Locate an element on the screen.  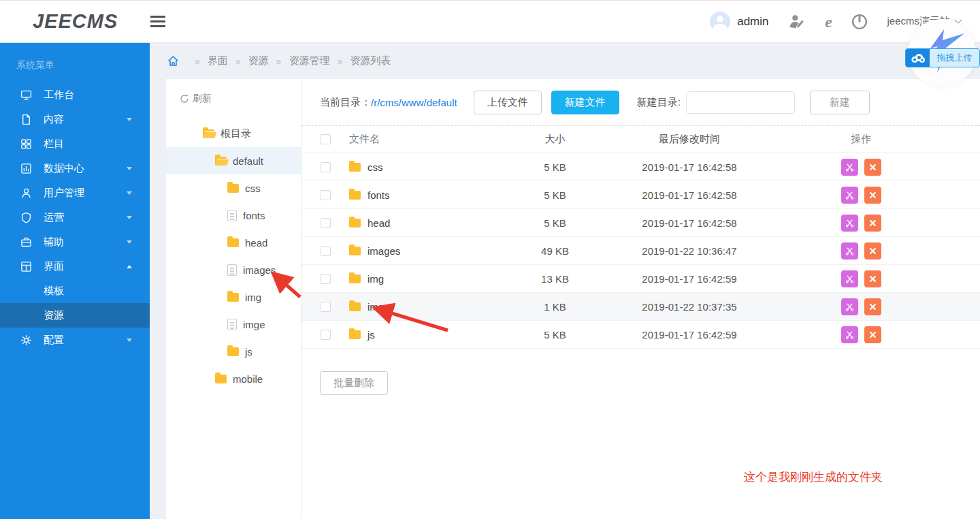
sidebar-item: 界面 is located at coordinates (75, 266).